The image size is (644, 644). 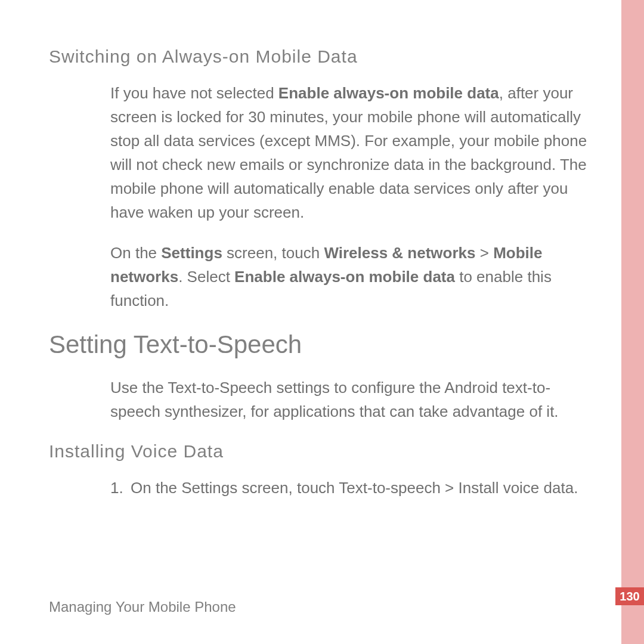 I want to click on heading-installing-voice-data: Installing Voice Data, so click(x=323, y=451).